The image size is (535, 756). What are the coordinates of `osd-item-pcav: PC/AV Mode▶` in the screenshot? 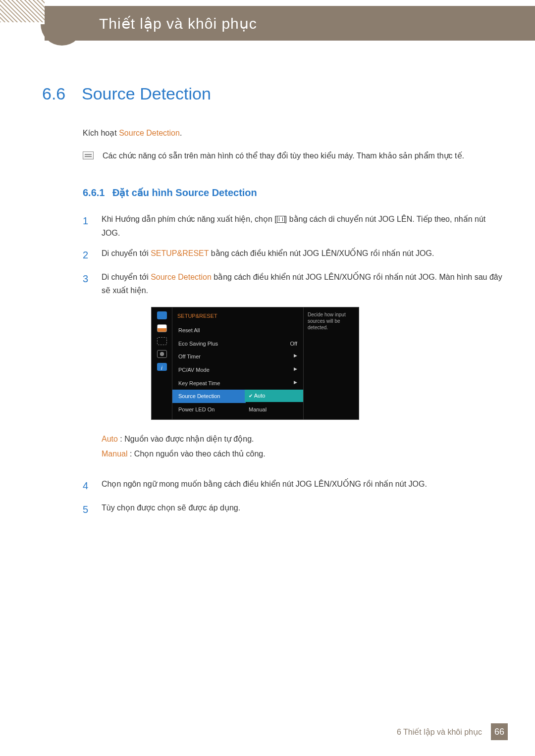 It's located at (238, 370).